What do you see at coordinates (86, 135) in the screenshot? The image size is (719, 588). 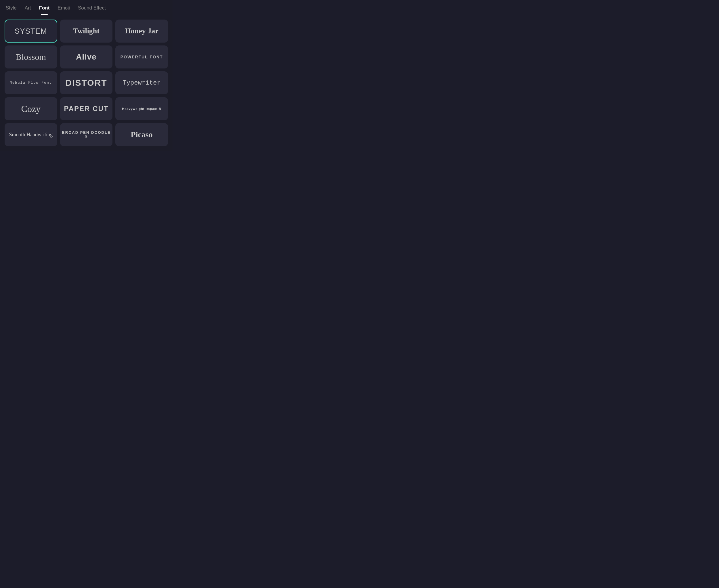 I see `font-label-broad-pen: BROAD PEN DOODLE B` at bounding box center [86, 135].